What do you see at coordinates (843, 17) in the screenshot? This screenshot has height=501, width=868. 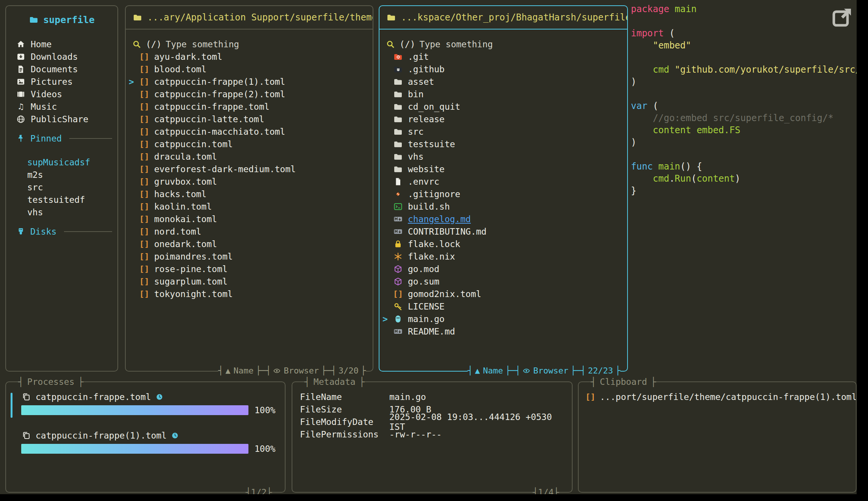 I see `external-link-icon` at bounding box center [843, 17].